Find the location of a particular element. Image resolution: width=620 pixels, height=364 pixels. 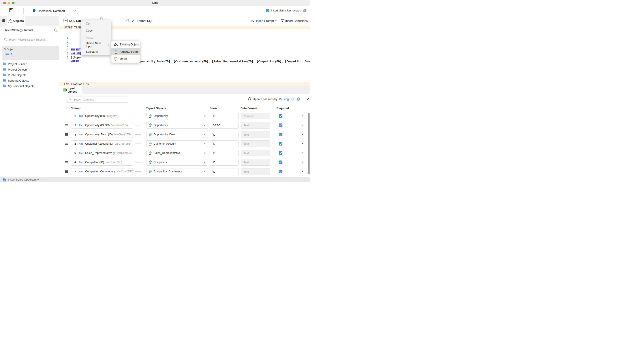

report-object-chip: Sales_Representative is located at coordinates (177, 153).